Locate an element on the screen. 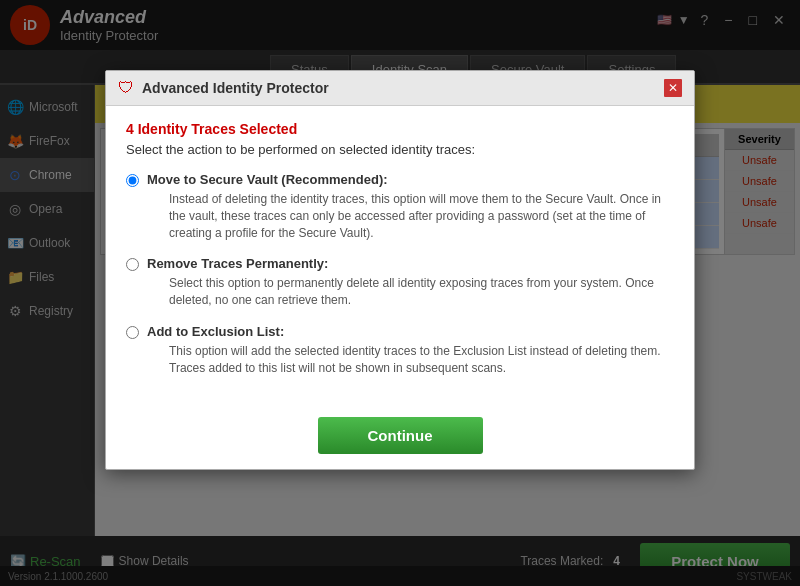 The width and height of the screenshot is (800, 586). modal-option-1: Move to Secure Vault (Recommended): Inst… is located at coordinates (400, 206).